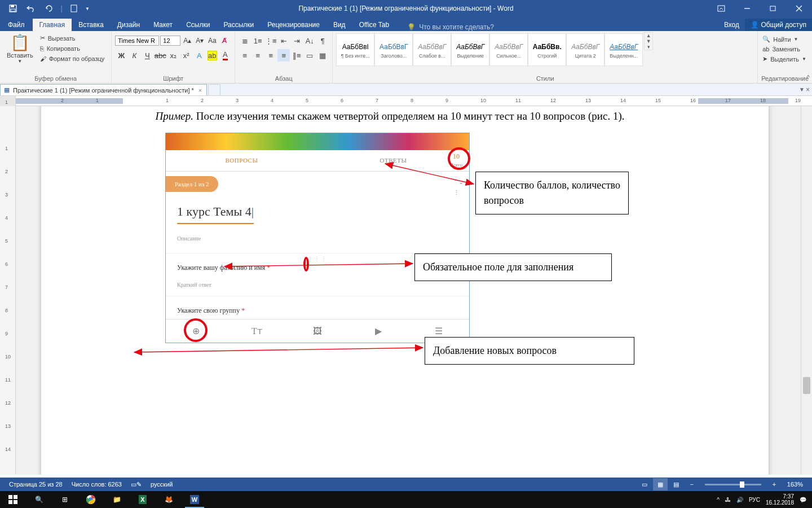  What do you see at coordinates (778, 25) in the screenshot?
I see `share-button: 👤 Общий доступ` at bounding box center [778, 25].